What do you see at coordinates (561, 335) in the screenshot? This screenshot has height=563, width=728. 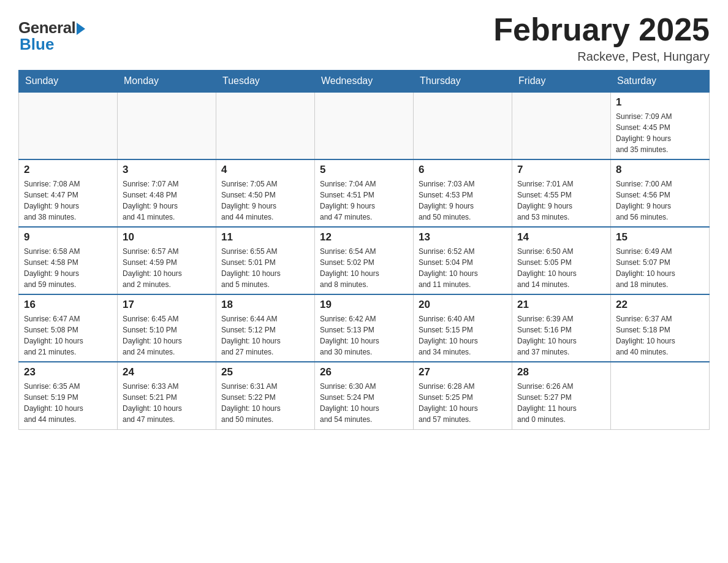 I see `day-info: Sunrise: 6:39 AM Sunset: 5:16 PM Dayligh…` at bounding box center [561, 335].